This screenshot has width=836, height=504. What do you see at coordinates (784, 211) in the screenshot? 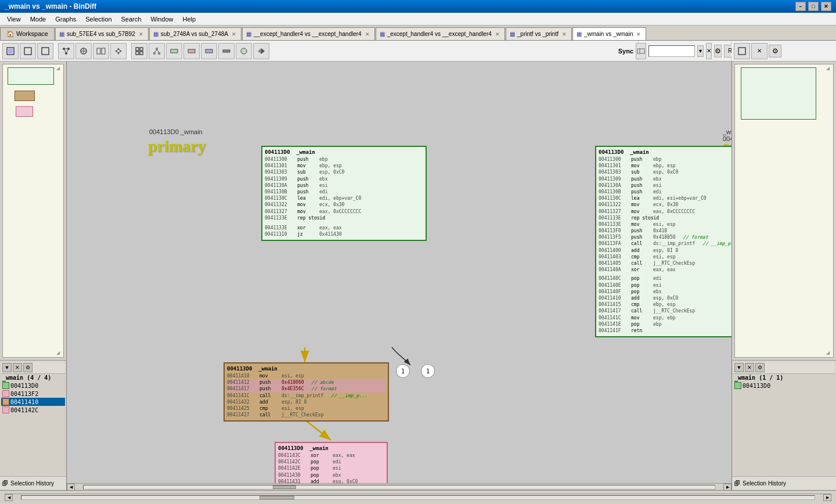
I see `right-minimap: ◢ ◢` at bounding box center [784, 211].